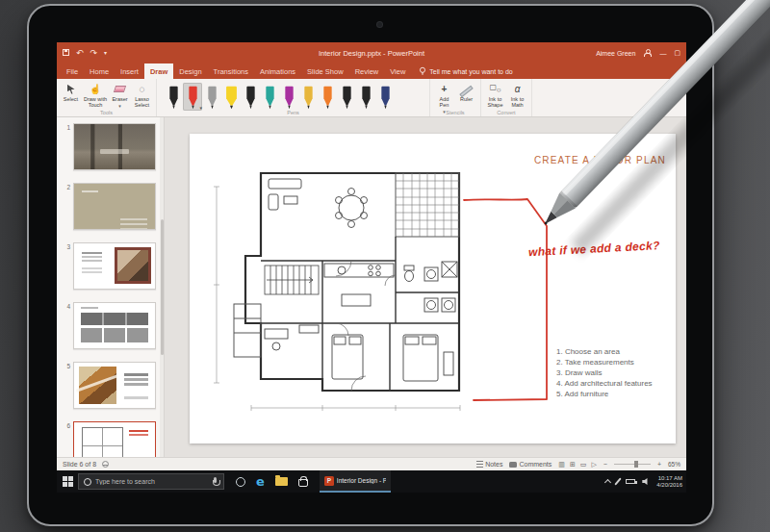 The image size is (770, 532). I want to click on taskbar-search, so click(151, 481).